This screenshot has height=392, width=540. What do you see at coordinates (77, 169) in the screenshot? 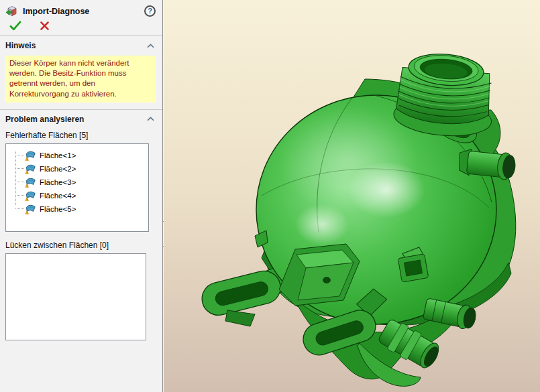
I see `list-item-face-2: Fläche<2>` at bounding box center [77, 169].